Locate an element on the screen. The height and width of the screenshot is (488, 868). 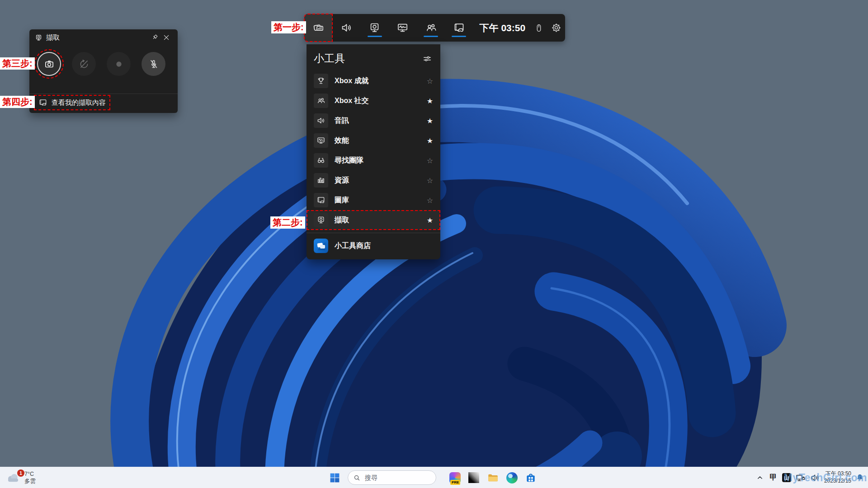
view-captures-label: 查看我的擷取內容 is located at coordinates (79, 103).